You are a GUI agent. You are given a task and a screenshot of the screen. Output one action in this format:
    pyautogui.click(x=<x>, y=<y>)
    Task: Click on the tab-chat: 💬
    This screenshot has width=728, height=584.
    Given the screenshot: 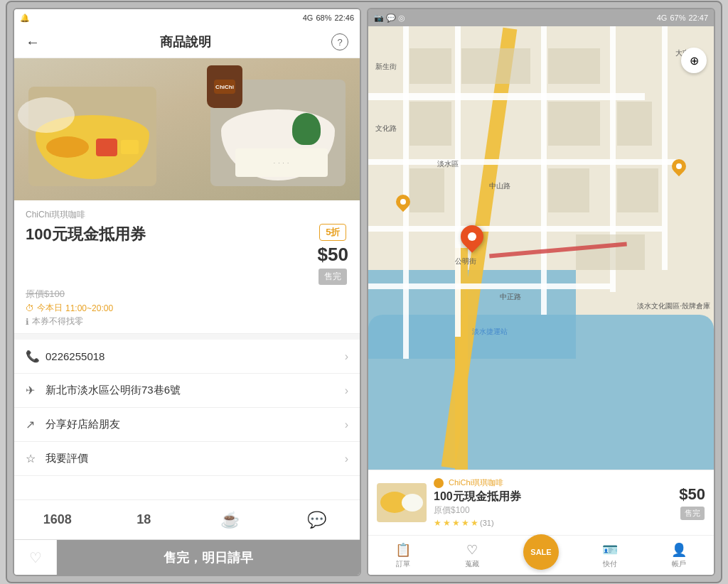 What is the action you would take?
    pyautogui.click(x=317, y=520)
    